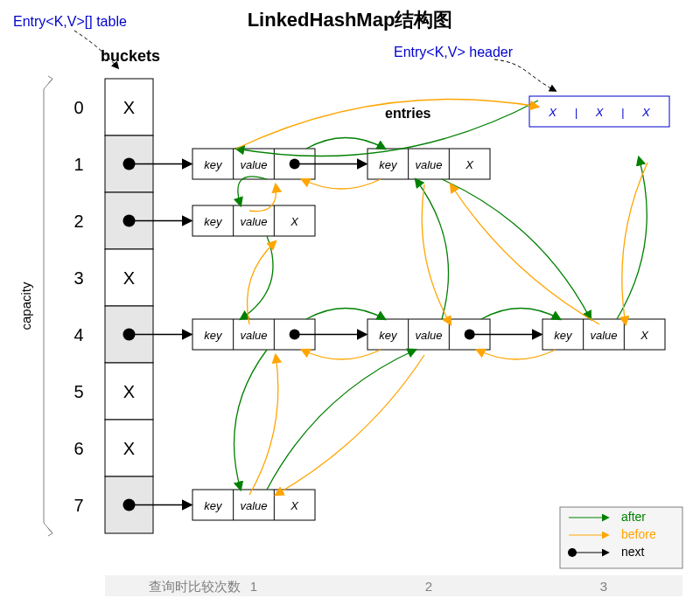 This screenshot has height=612, width=700. I want to click on buckets-label: buckets, so click(130, 56).